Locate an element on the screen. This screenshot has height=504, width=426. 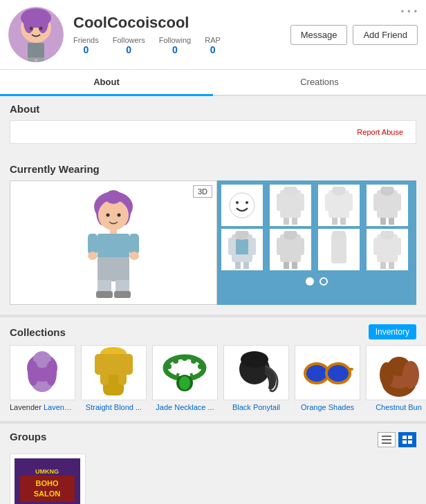
stat-followers-value: 0 is located at coordinates (129, 50).